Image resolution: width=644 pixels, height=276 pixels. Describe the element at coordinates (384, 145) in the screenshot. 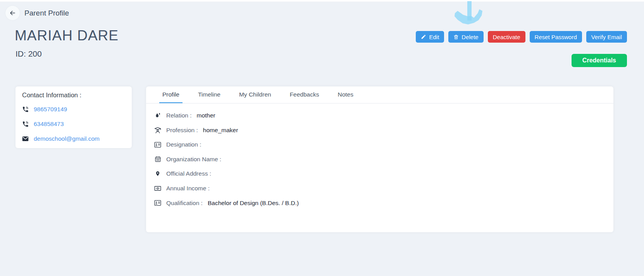

I see `detail-row-designation: Designation :` at that location.